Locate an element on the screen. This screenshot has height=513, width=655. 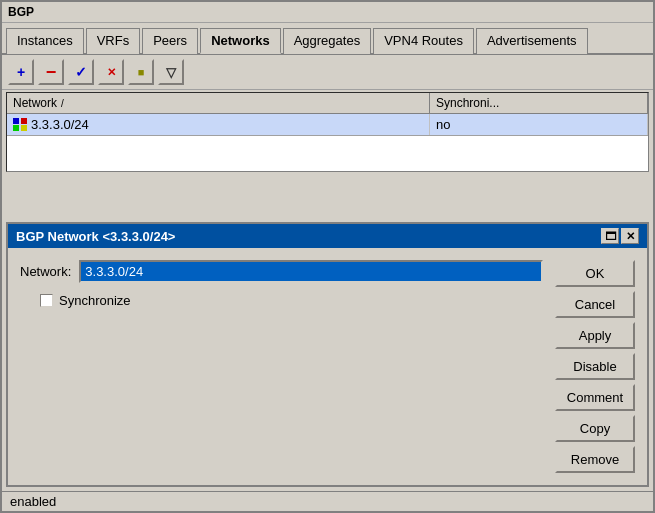
check-button: ✓ is located at coordinates (81, 72).